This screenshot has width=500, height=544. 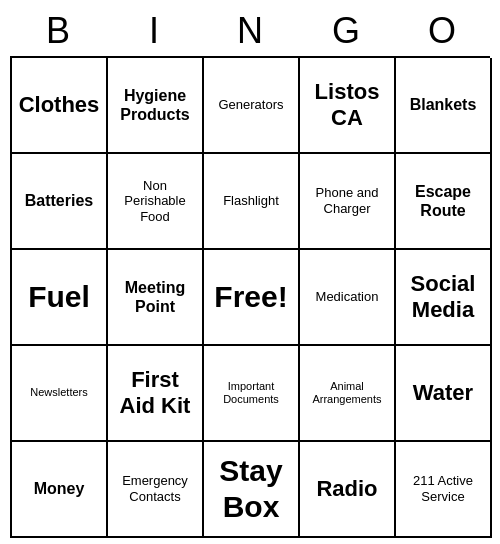 I want to click on bingo-cell: Phone and Charger, so click(x=348, y=202).